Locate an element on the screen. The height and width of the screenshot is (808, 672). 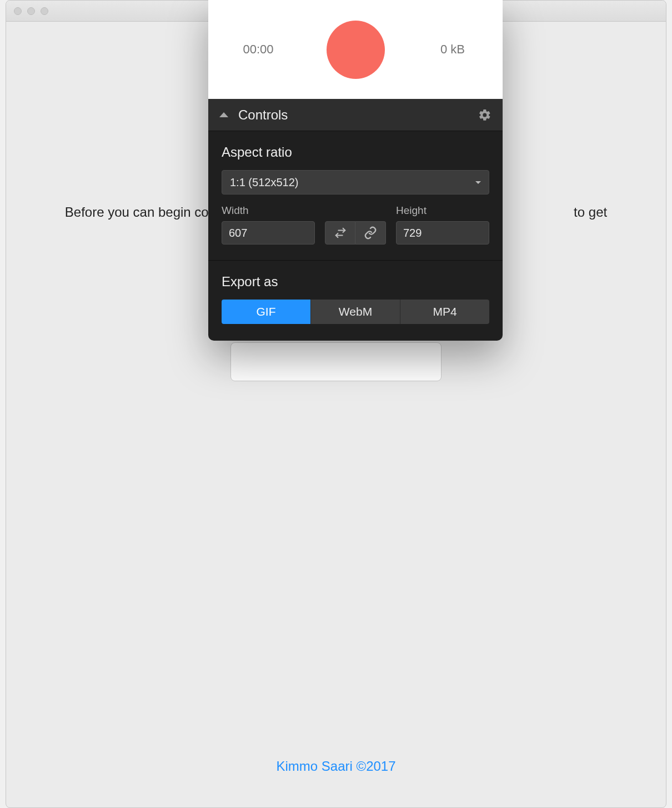
swap-button is located at coordinates (340, 233).